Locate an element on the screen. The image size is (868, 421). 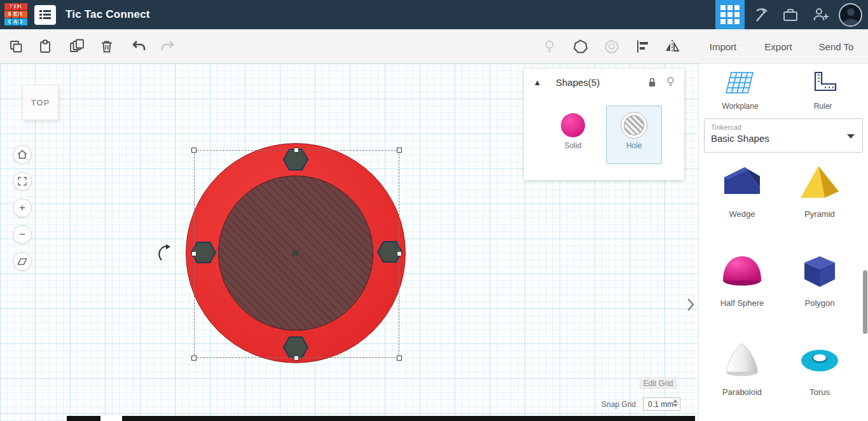
dashboard-grid-button is located at coordinates (730, 15).